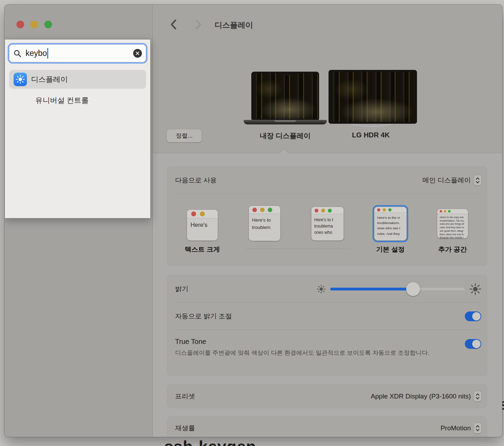 This screenshot has width=504, height=446. Describe the element at coordinates (390, 224) in the screenshot. I see `text-size-option-default-selected: Here's to the cr troublemakers. ones who…` at that location.